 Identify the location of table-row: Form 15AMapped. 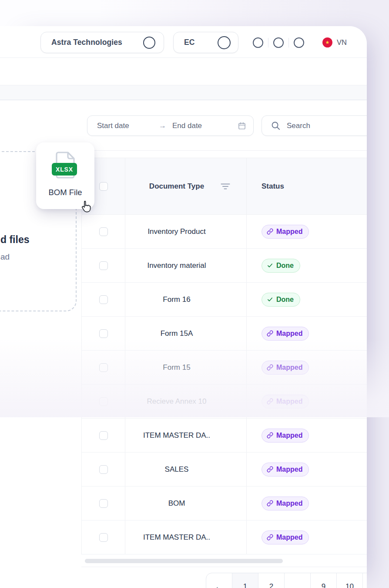
(225, 334).